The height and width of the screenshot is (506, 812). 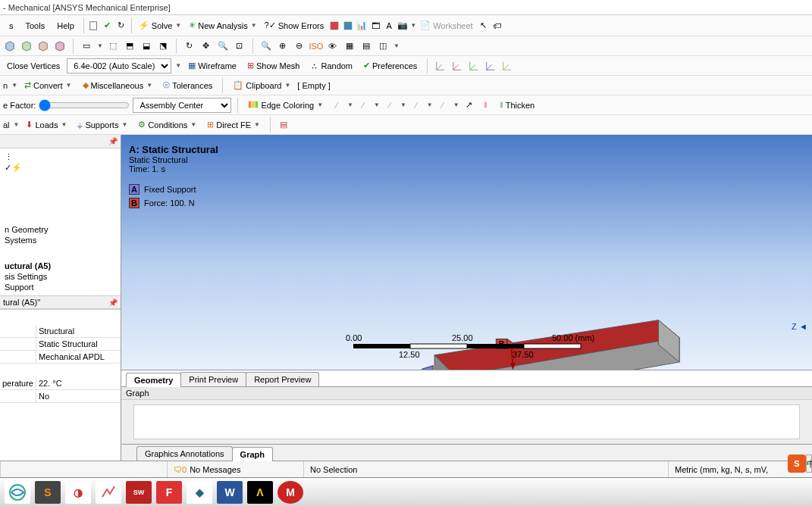 I want to click on loads-button: ⬇ Loads▼, so click(x=46, y=124).